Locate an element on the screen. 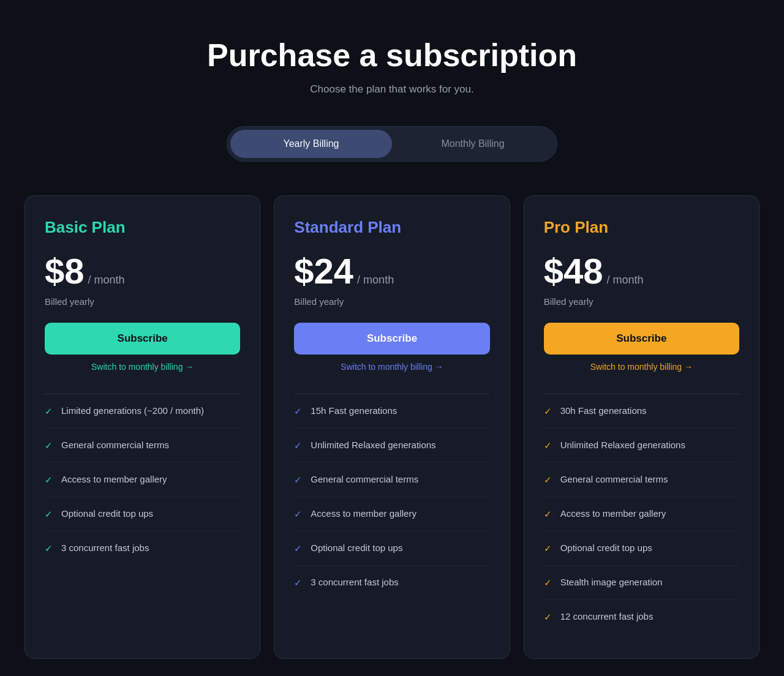 The height and width of the screenshot is (676, 784). feature-item-basic-0: ✓Limited generations (~200 / month) is located at coordinates (142, 411).